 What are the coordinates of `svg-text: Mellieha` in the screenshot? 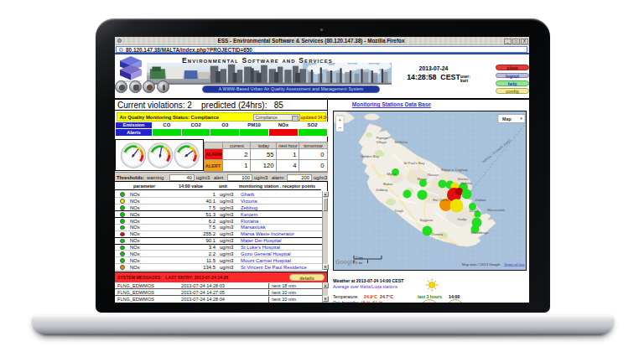 It's located at (401, 142).